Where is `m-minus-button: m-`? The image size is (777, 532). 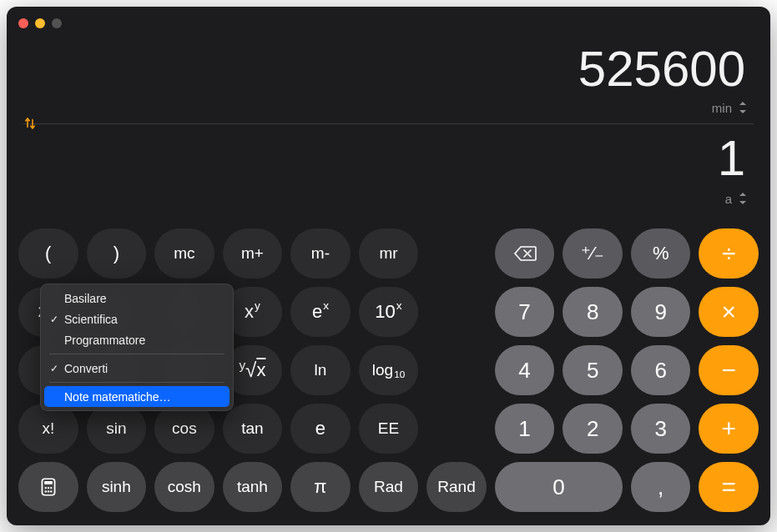
m-minus-button: m- is located at coordinates (320, 253).